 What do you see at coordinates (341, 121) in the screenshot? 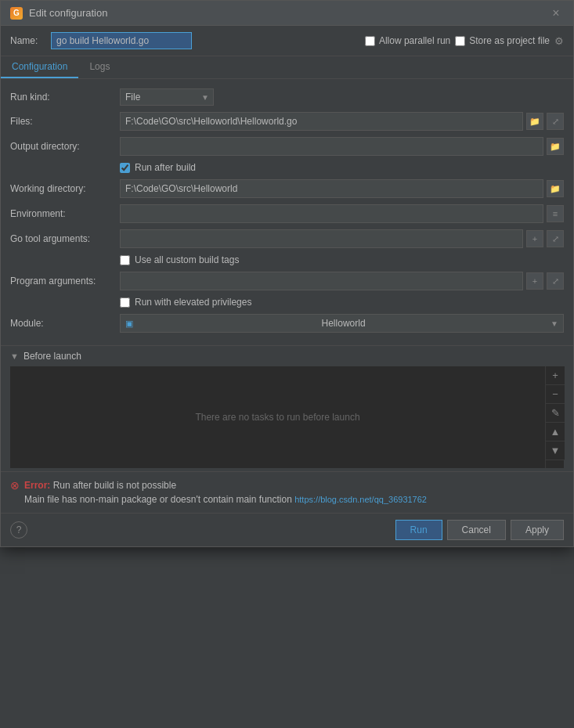
I see `files-control: 📁 ⤢` at bounding box center [341, 121].